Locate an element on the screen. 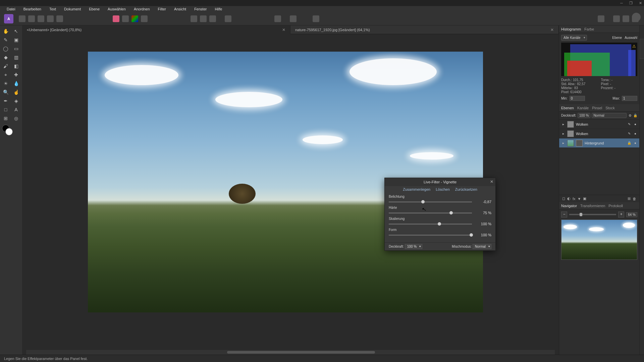 This screenshot has height=362, width=644. zoom-out-button: − is located at coordinates (564, 215).